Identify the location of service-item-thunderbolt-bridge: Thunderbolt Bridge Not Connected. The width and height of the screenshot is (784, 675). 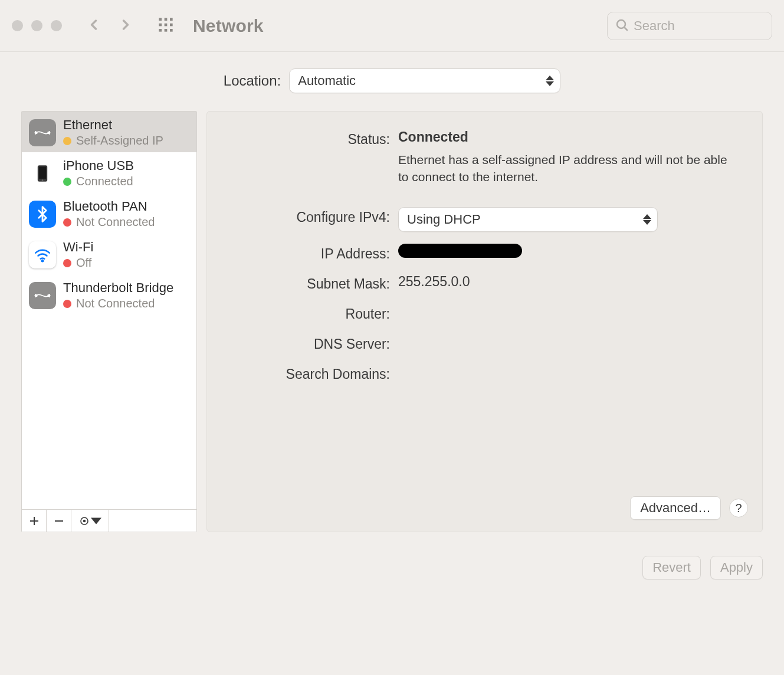
(109, 295).